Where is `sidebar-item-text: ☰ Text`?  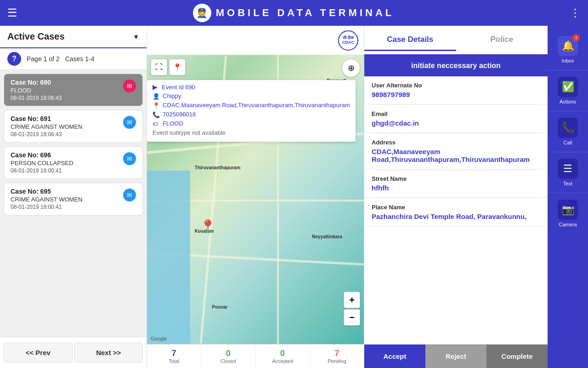
sidebar-item-text: ☰ Text is located at coordinates (568, 173).